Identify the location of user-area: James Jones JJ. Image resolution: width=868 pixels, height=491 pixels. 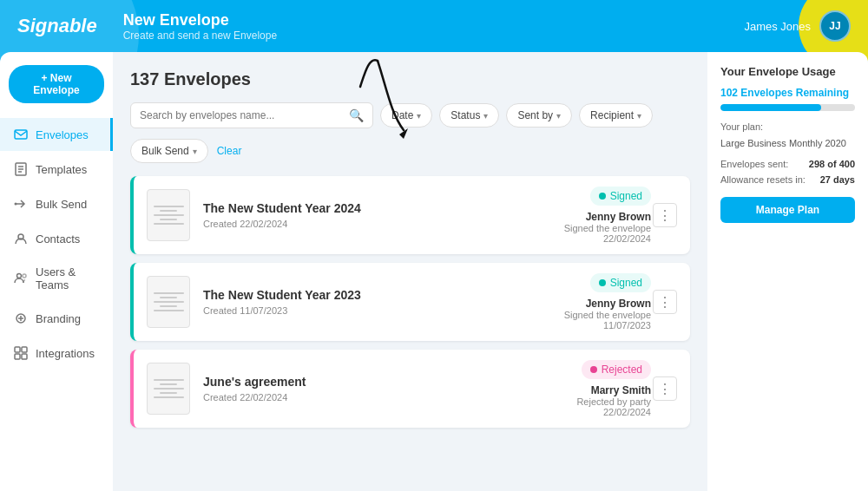
(797, 26).